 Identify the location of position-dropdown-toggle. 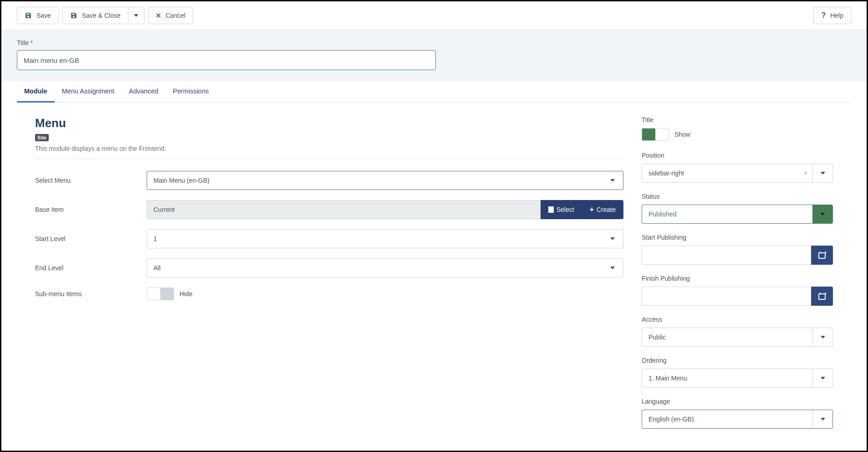
(822, 173).